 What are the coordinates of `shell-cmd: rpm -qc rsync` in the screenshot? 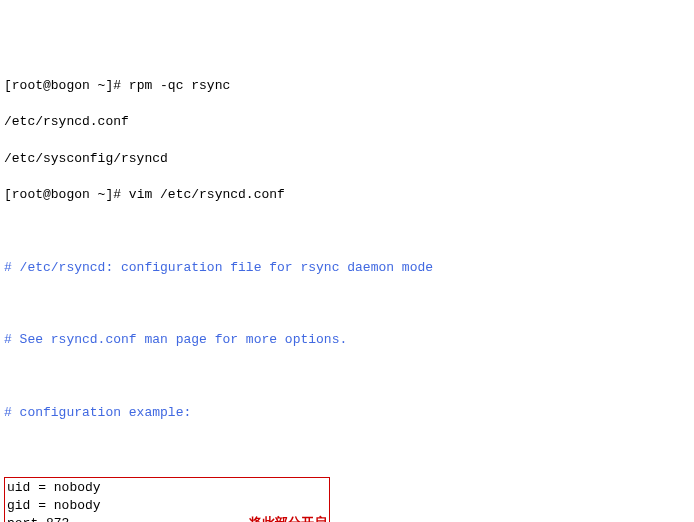 It's located at (180, 86).